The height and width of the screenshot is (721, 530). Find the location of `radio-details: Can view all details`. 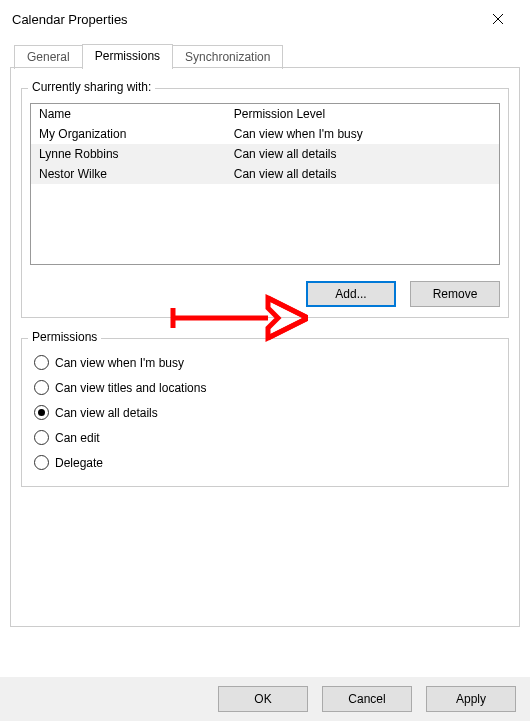

radio-details: Can view all details is located at coordinates (265, 412).